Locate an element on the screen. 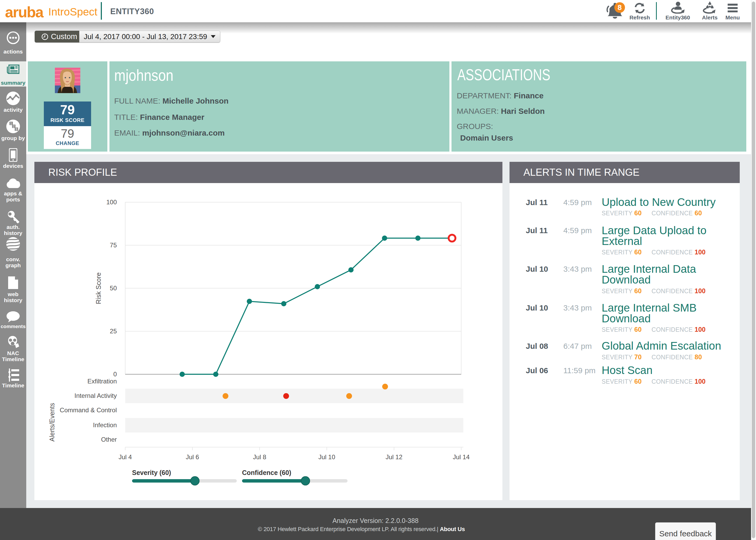  svg-text: Jul 6 is located at coordinates (193, 457).